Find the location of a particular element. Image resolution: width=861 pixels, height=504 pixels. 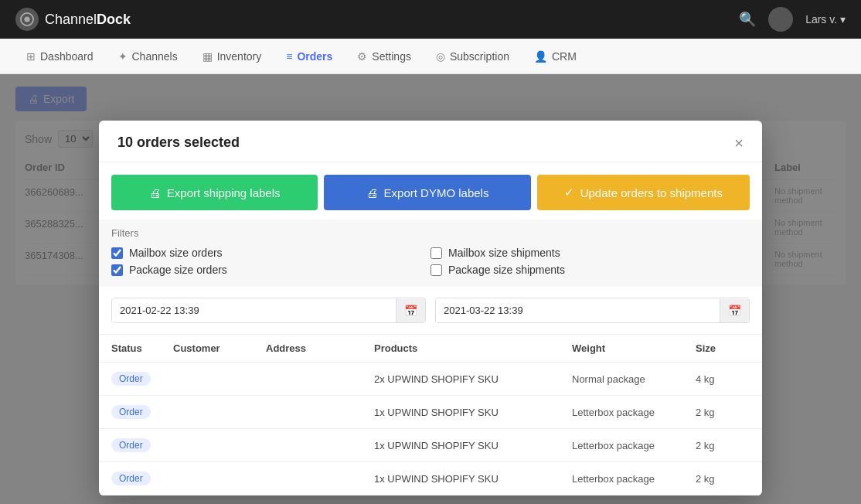

topbar-right: 🔍 Lars v. ▾ is located at coordinates (792, 19).